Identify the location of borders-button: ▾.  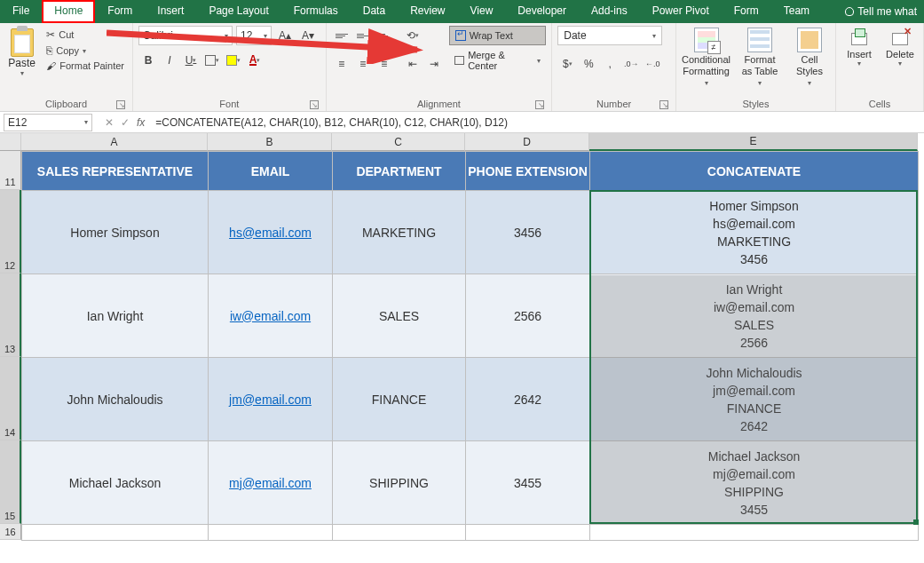
(212, 60).